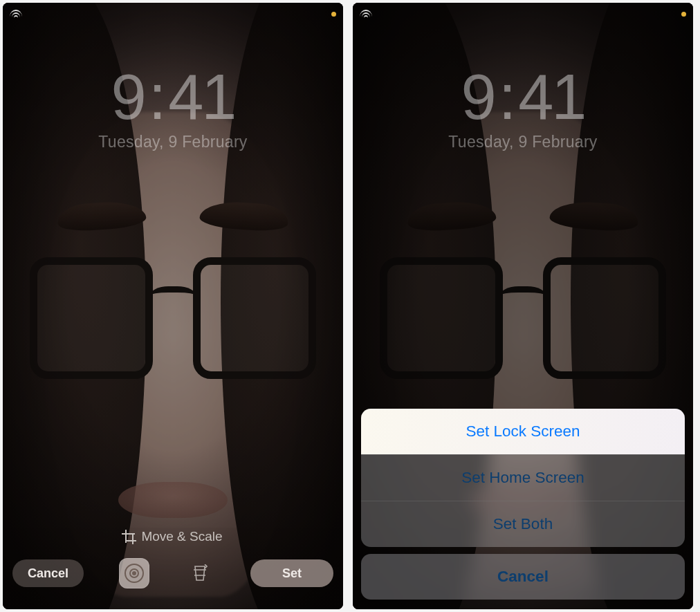 Image resolution: width=700 pixels, height=612 pixels. Describe the element at coordinates (523, 432) in the screenshot. I see `set-lock-screen-option: Set Lock Screen` at that location.